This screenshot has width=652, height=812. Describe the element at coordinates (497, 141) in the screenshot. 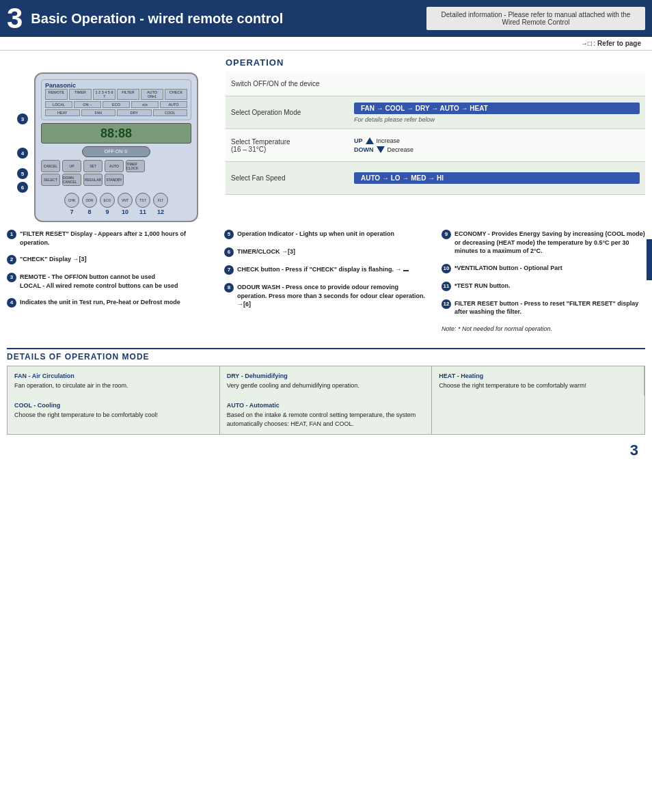

I see `temp-controls: UP Increase` at that location.